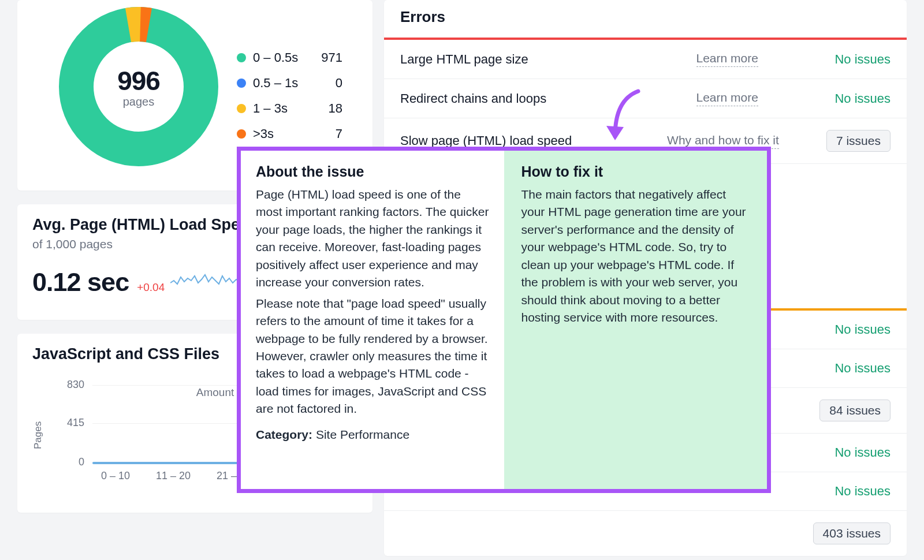  I want to click on chart-ylabel: Pages, so click(38, 435).